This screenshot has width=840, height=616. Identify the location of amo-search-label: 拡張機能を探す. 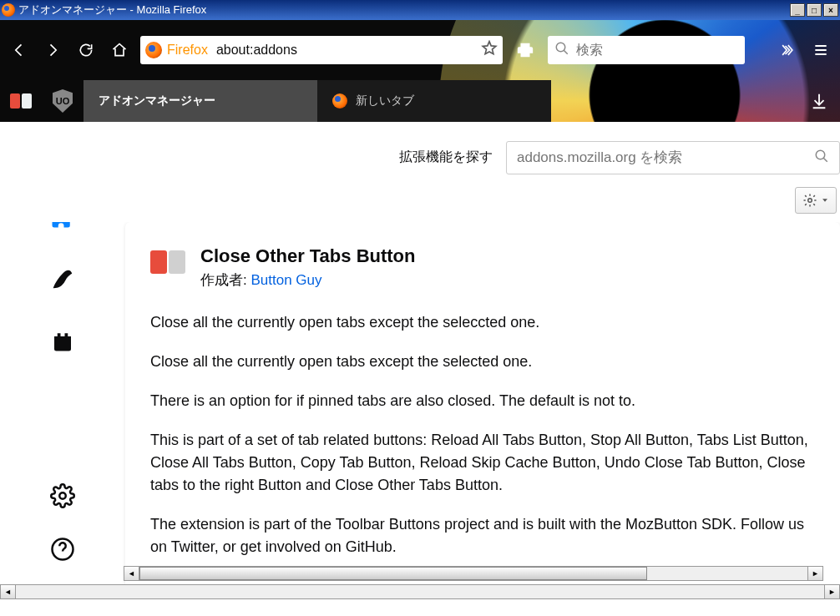
(446, 157).